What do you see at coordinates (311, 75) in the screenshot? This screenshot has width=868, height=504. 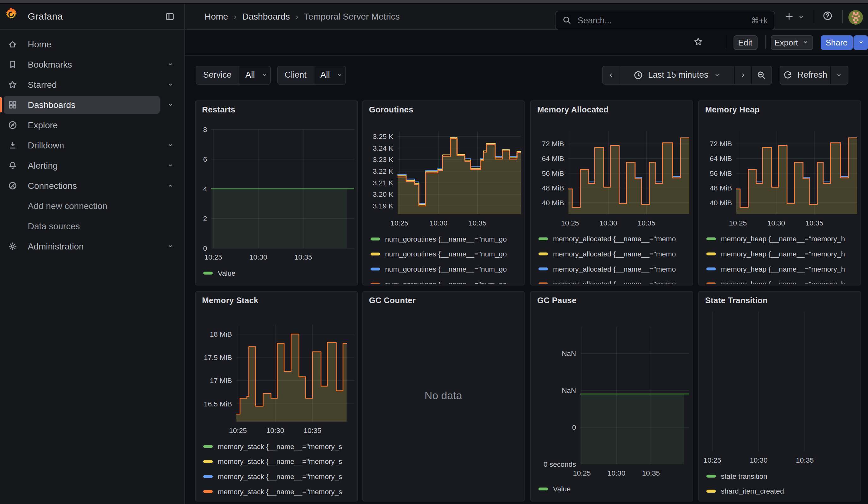 I see `client-filter: Client All` at bounding box center [311, 75].